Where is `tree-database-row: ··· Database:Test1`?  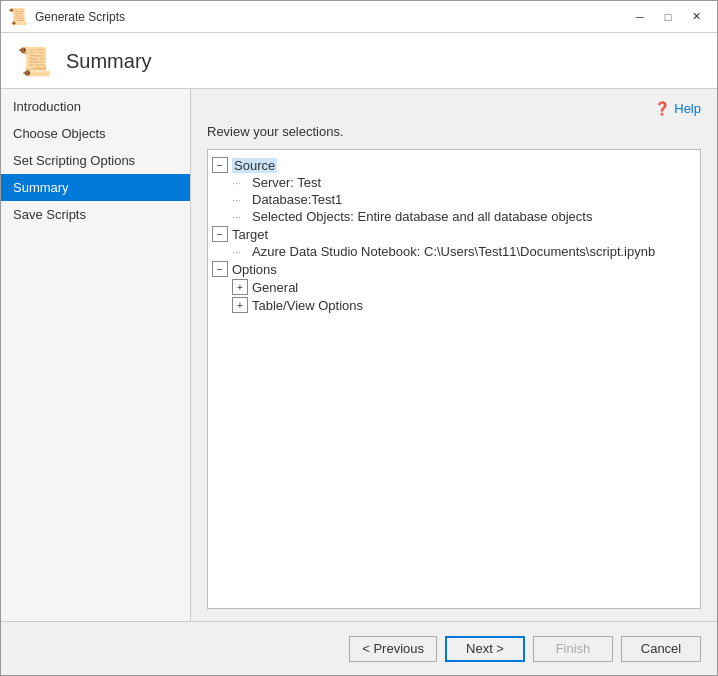 tree-database-row: ··· Database:Test1 is located at coordinates (412, 200).